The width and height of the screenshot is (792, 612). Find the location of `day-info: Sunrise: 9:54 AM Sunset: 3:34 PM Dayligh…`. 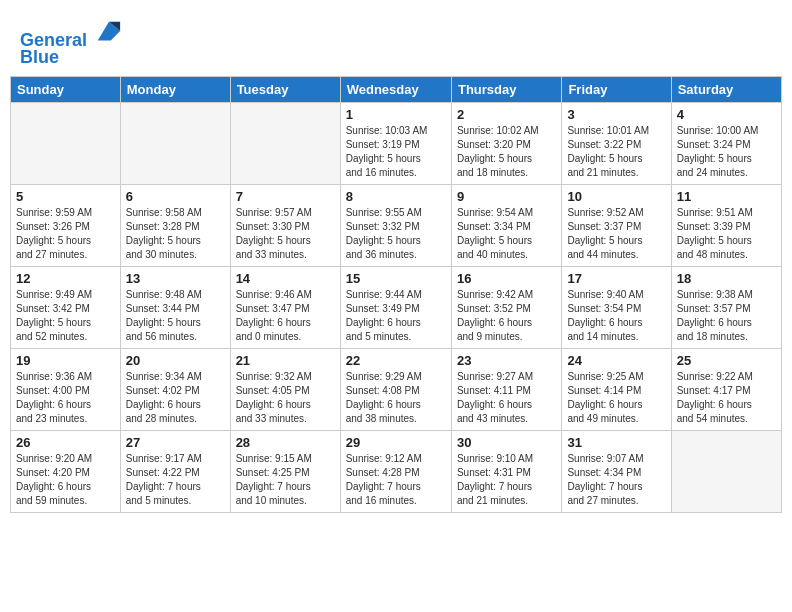

day-info: Sunrise: 9:54 AM Sunset: 3:34 PM Dayligh… is located at coordinates (506, 234).